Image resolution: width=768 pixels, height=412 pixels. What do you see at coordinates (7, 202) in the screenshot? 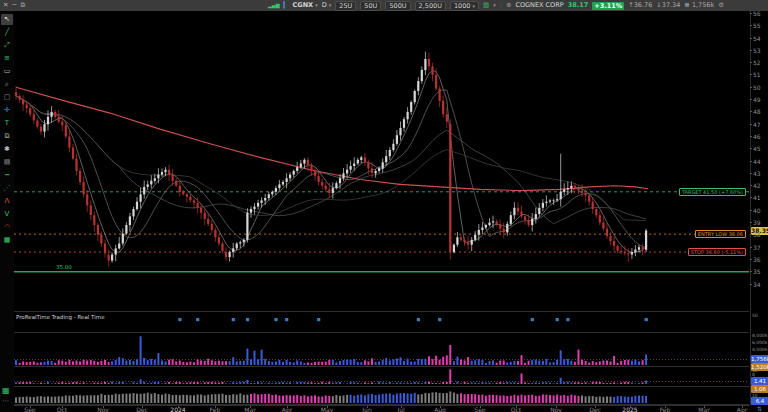
I see `zigzag-tool: Λ` at bounding box center [7, 202].